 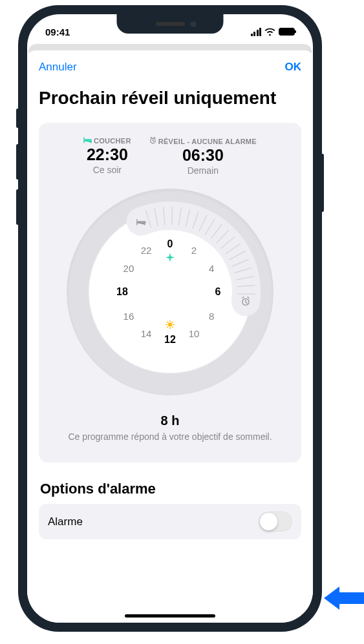 What do you see at coordinates (294, 67) in the screenshot?
I see `ok-button: OK` at bounding box center [294, 67].